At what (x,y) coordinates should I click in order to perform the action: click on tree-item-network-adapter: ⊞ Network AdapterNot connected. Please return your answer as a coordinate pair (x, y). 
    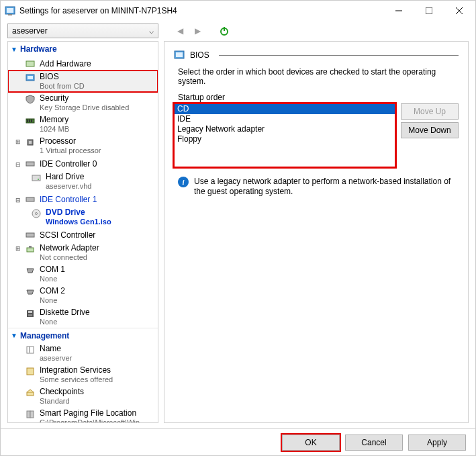
    Looking at the image, I should click on (83, 253).